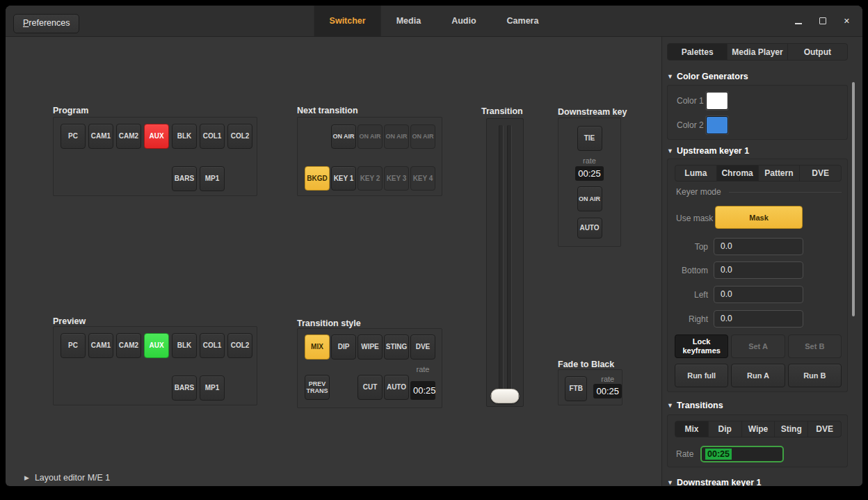  I want to click on prev-trans-button: PREV TRANS, so click(317, 387).